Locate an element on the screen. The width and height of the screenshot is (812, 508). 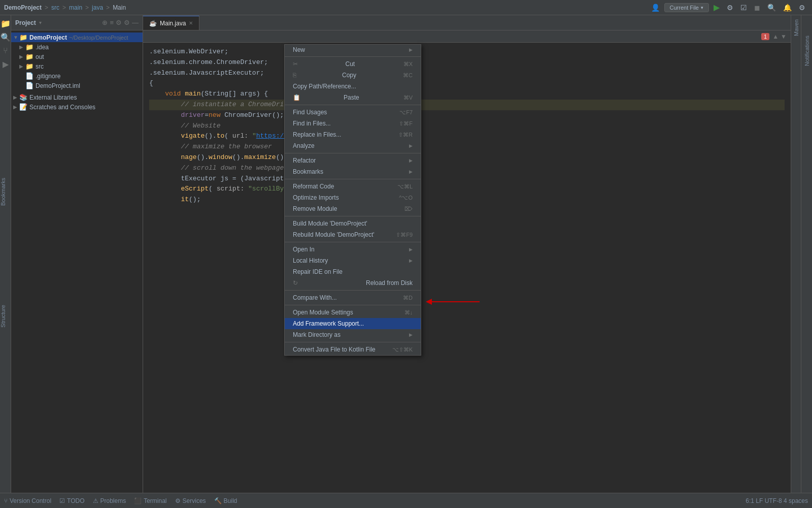
todo-tab: ☑ TODO is located at coordinates (72, 501).